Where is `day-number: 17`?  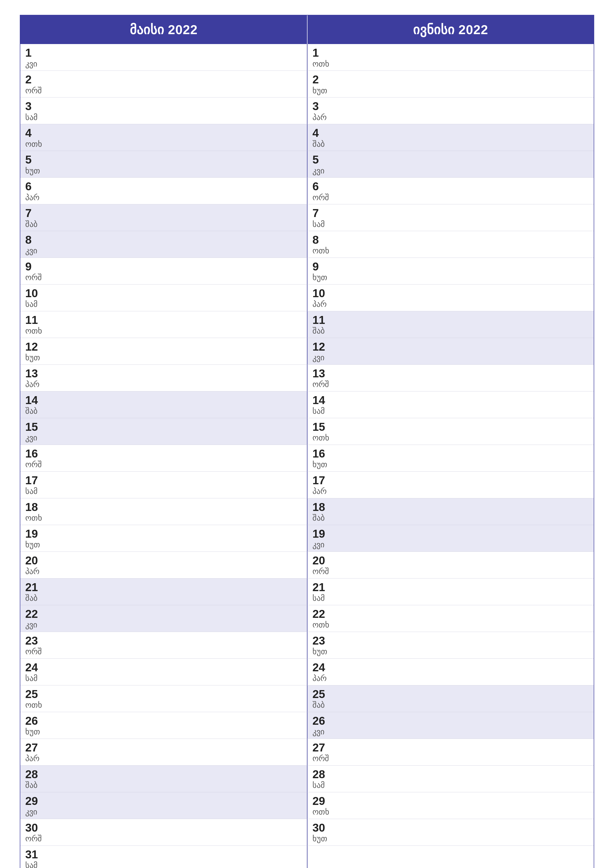
day-number: 17 is located at coordinates (451, 480).